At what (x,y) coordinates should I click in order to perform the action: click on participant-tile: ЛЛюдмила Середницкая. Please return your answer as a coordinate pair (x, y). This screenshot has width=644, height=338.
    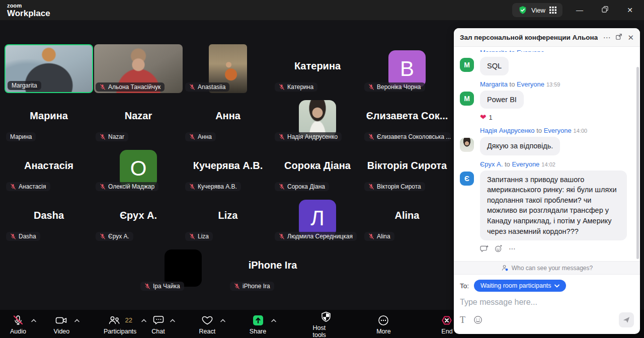
    Looking at the image, I should click on (317, 218).